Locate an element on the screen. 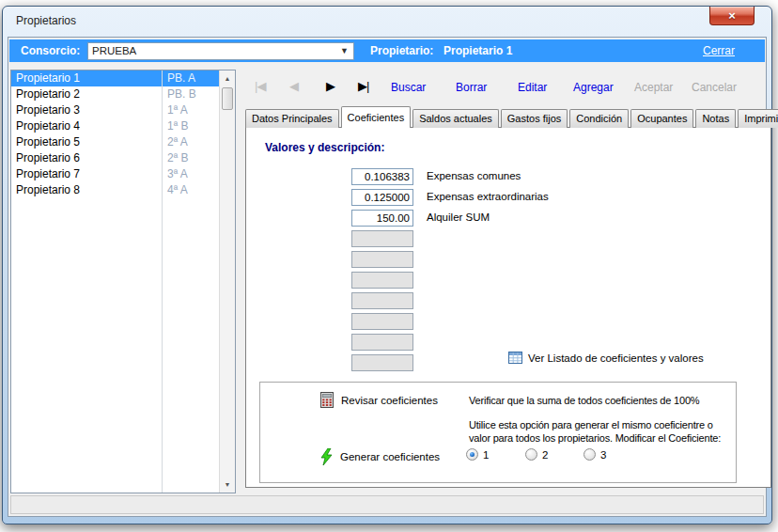 This screenshot has height=532, width=778. close-icon: × is located at coordinates (732, 15).